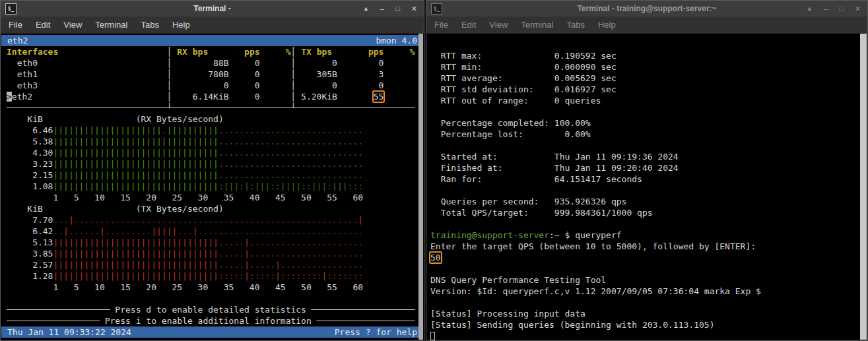 The width and height of the screenshot is (868, 341). What do you see at coordinates (648, 100) in the screenshot?
I see `terminal-line: RTT out of range: 0 queries` at bounding box center [648, 100].